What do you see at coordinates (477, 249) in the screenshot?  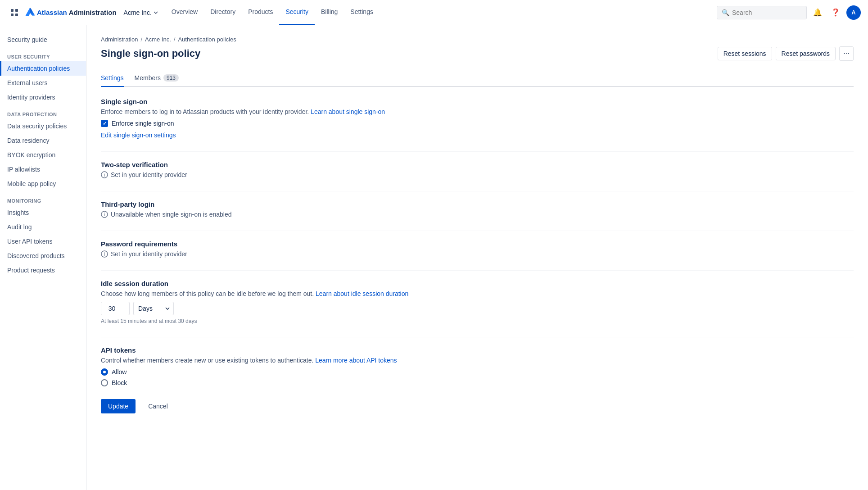 I see `password-section: Password requirements i Set in your iden…` at bounding box center [477, 249].